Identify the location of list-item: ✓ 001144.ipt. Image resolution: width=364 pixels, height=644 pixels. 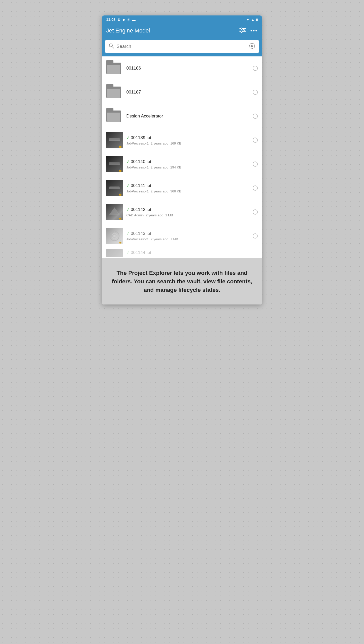
(182, 253).